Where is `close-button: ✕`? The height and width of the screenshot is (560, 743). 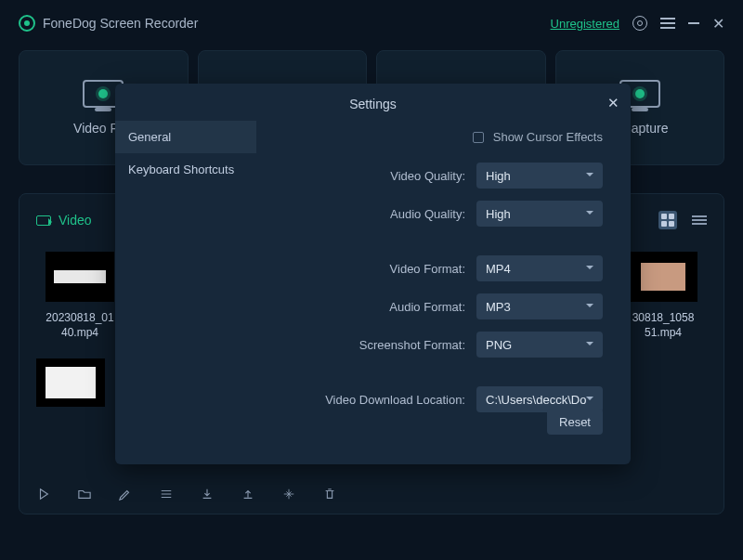 close-button: ✕ is located at coordinates (719, 24).